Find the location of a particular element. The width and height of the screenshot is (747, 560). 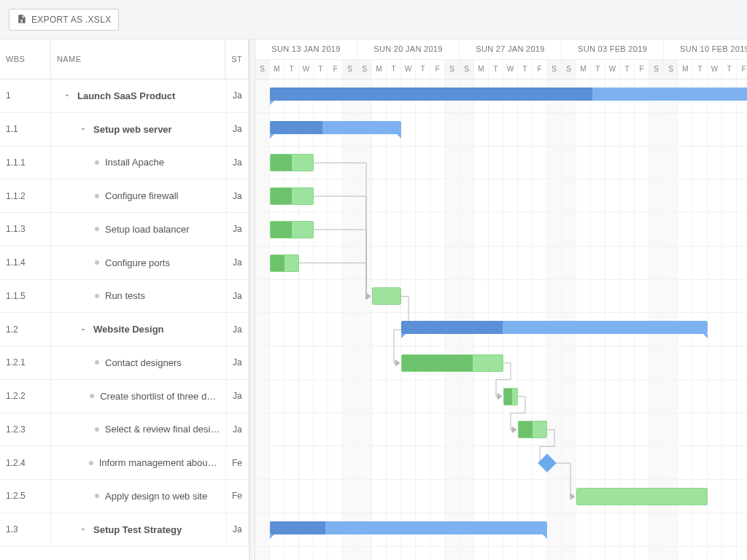

timeline-week: SUN 10 FEB 2019 is located at coordinates (705, 50).